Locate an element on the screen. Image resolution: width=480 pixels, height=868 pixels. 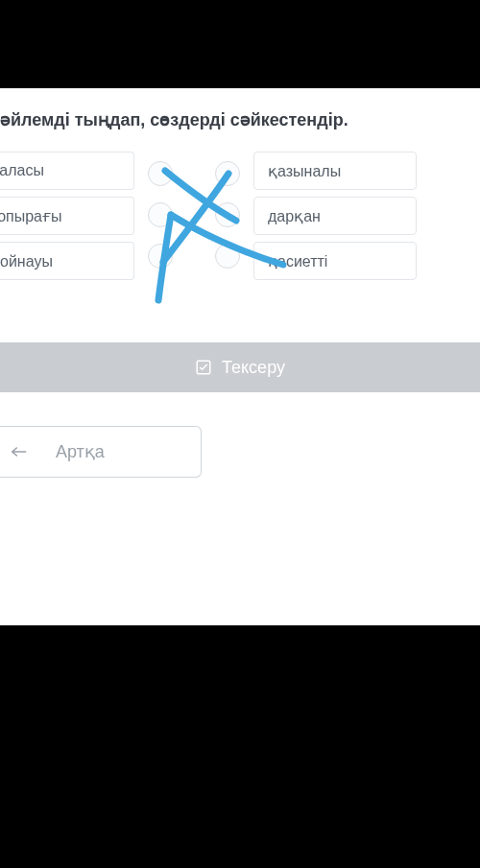
left-endpoints is located at coordinates (160, 213).